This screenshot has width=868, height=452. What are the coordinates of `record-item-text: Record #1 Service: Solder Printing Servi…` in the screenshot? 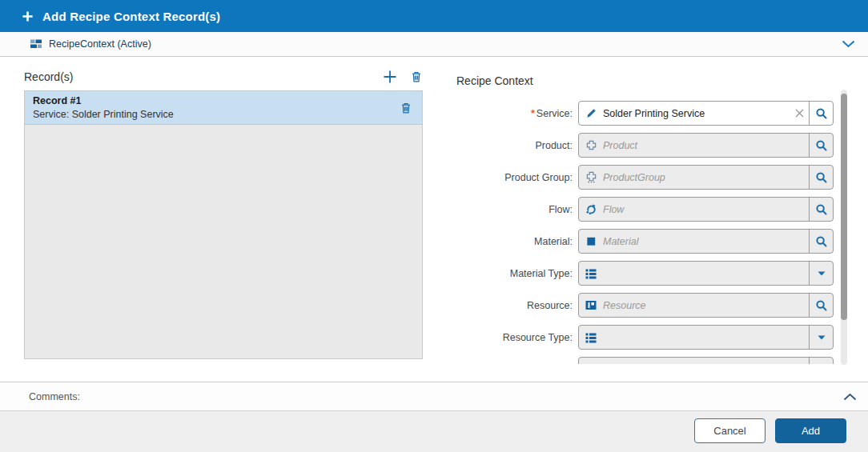 It's located at (103, 108).